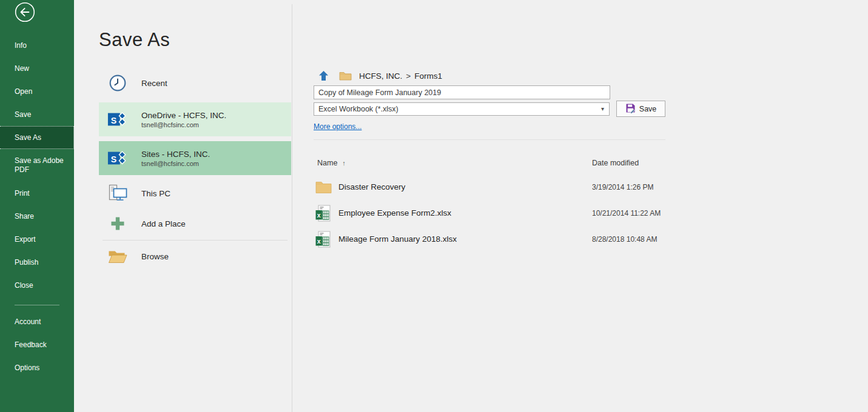 This screenshot has height=412, width=868. What do you see at coordinates (24, 217) in the screenshot?
I see `sidebar-item-label: Share` at bounding box center [24, 217].